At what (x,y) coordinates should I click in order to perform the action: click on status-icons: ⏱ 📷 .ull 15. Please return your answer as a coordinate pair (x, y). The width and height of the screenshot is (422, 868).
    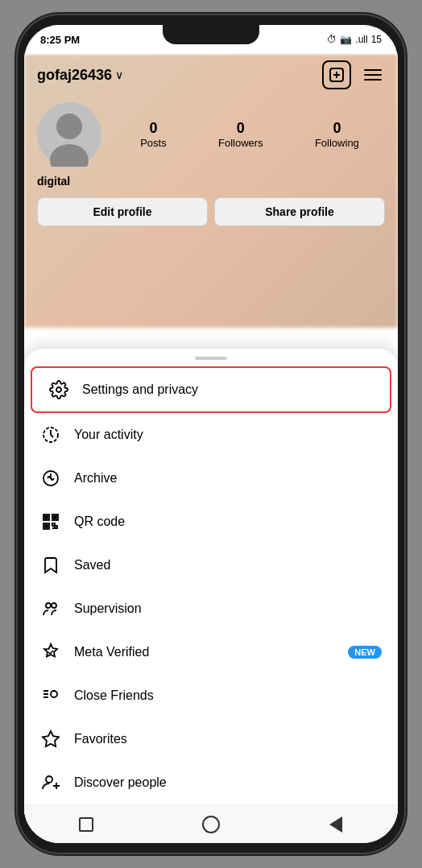
    Looking at the image, I should click on (354, 39).